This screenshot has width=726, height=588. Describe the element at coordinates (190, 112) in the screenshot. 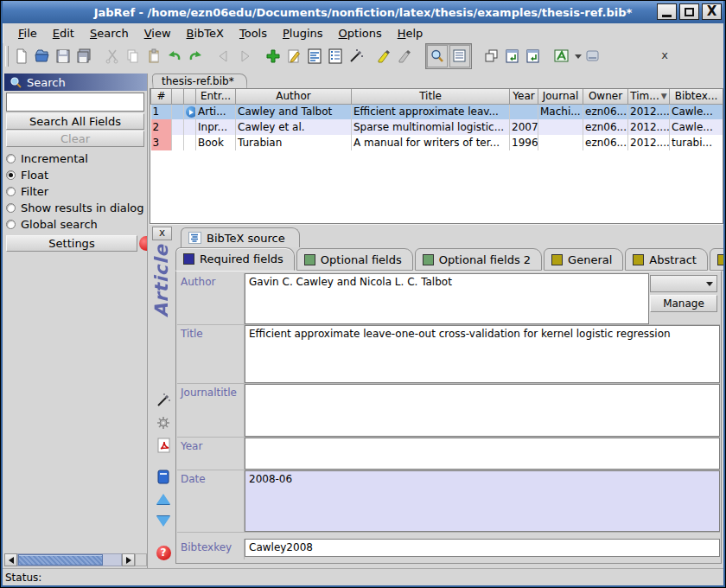

I see `file-cell` at that location.